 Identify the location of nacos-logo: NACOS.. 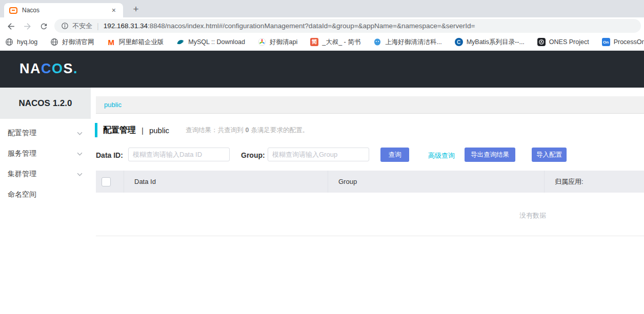
(49, 69).